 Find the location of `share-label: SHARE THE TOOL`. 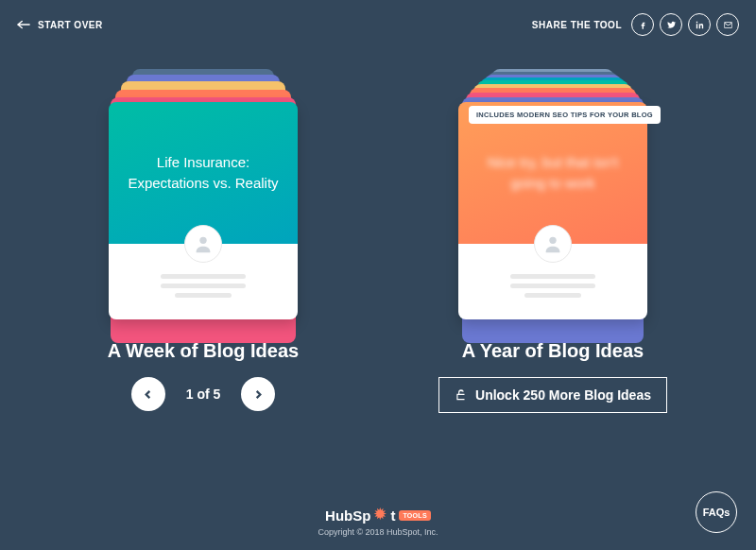

share-label: SHARE THE TOOL is located at coordinates (576, 25).